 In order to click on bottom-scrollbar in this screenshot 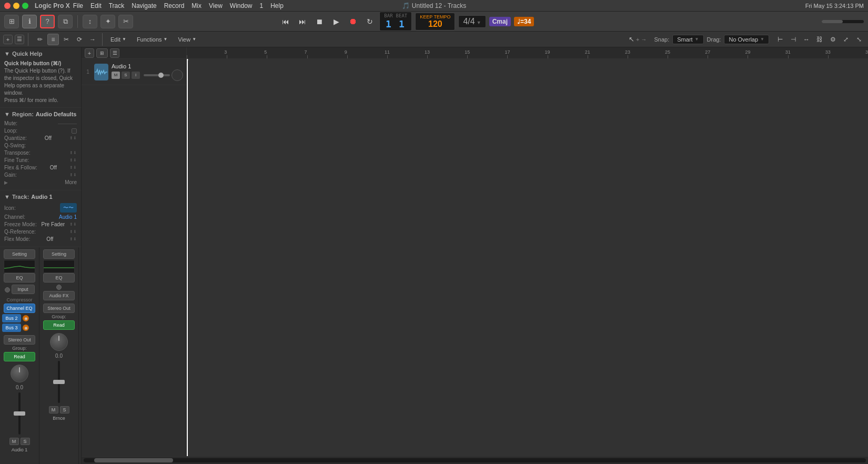, I will do `click(475, 460)`.